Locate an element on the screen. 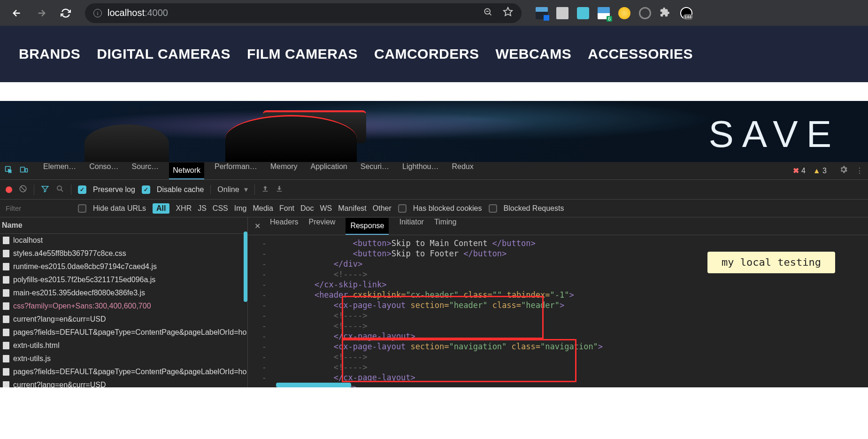  zoom-icon is located at coordinates (488, 13).